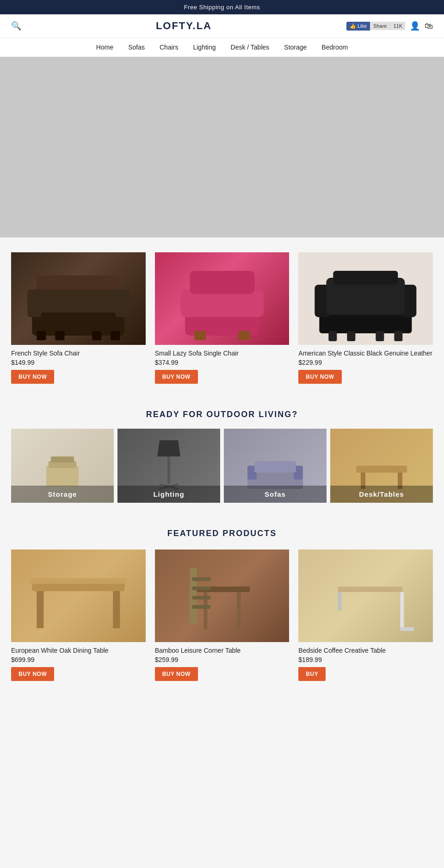 The image size is (444, 868). I want to click on chair-image-svg, so click(79, 299).